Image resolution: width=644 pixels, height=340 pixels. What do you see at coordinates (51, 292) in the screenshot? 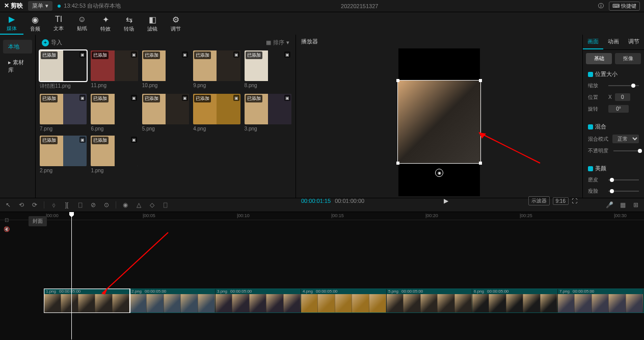
I see `clip-name: 1.png` at bounding box center [51, 292].